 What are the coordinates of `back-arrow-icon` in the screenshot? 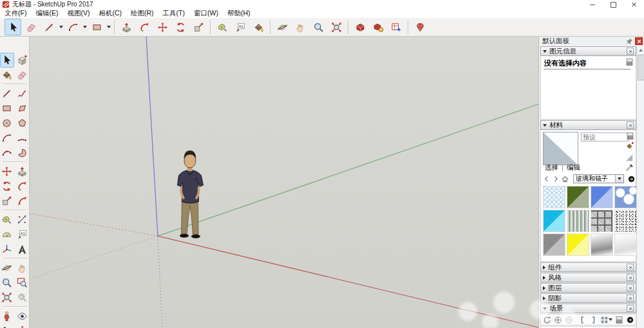 It's located at (547, 179).